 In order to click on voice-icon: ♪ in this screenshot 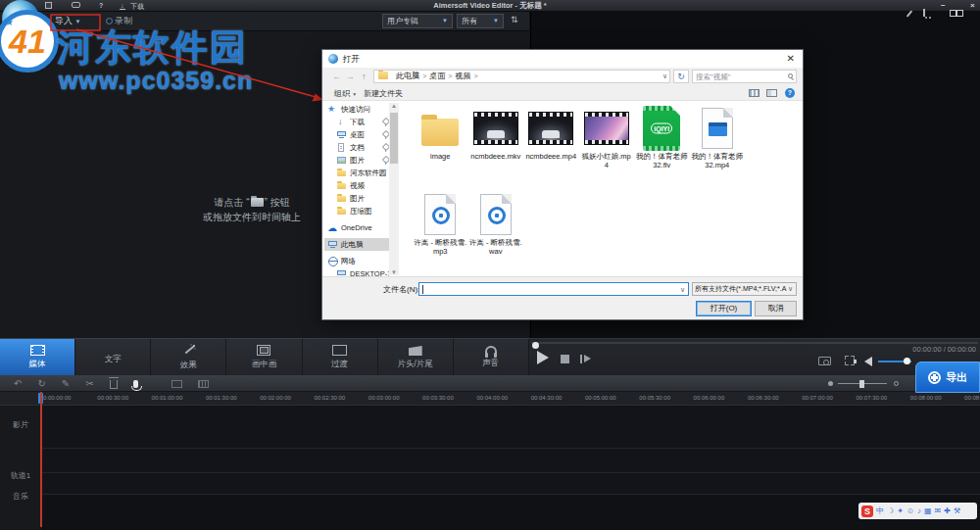, I will do `click(919, 511)`.